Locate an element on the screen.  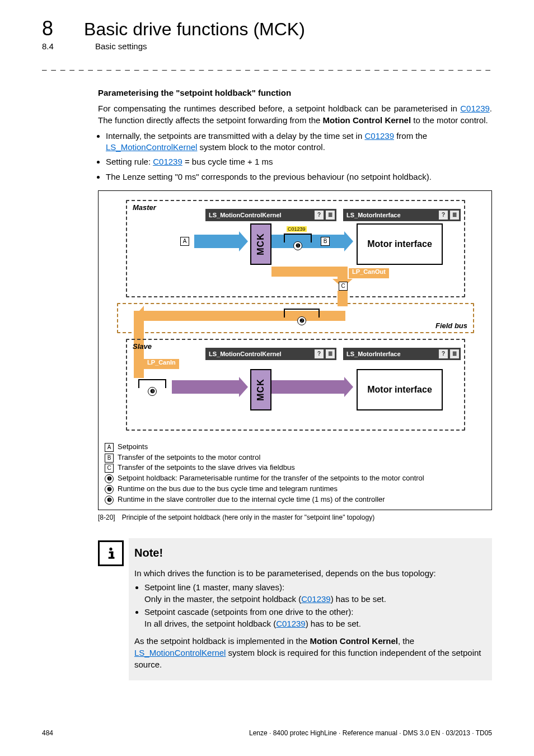
page-number: 484 is located at coordinates (48, 733).